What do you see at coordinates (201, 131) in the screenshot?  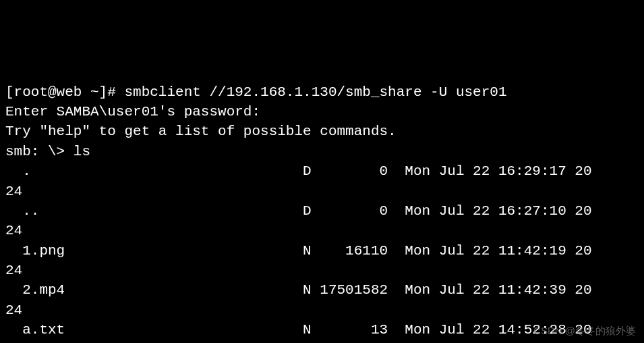 I see `help-message: Try "help" to get a list of possible com…` at bounding box center [201, 131].